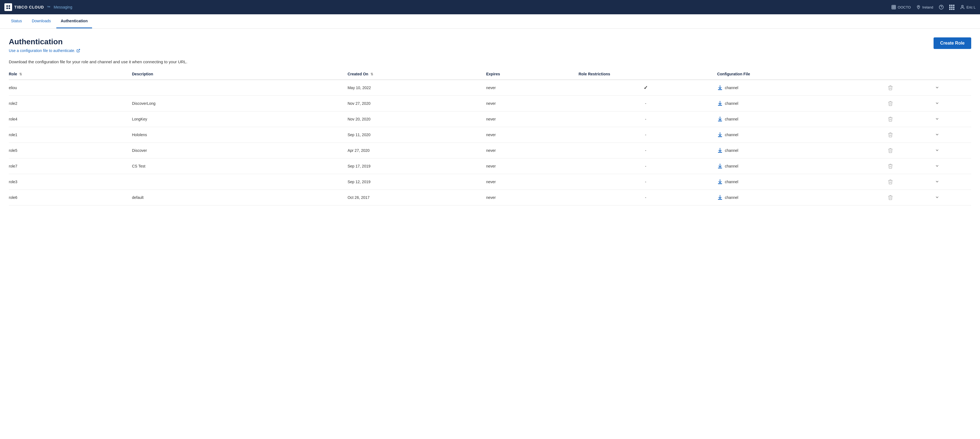 The height and width of the screenshot is (439, 980). I want to click on tab-status: Status, so click(16, 21).